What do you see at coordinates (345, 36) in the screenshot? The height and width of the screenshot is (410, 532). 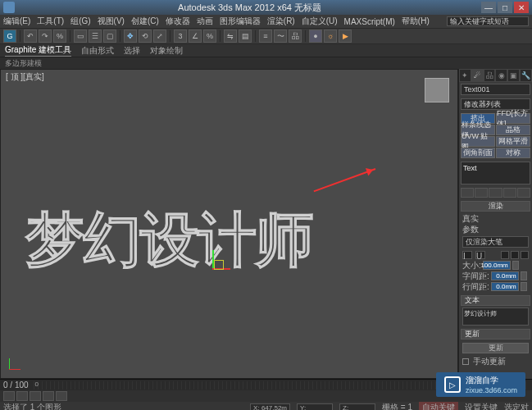 I see `render-button: ▶` at bounding box center [345, 36].